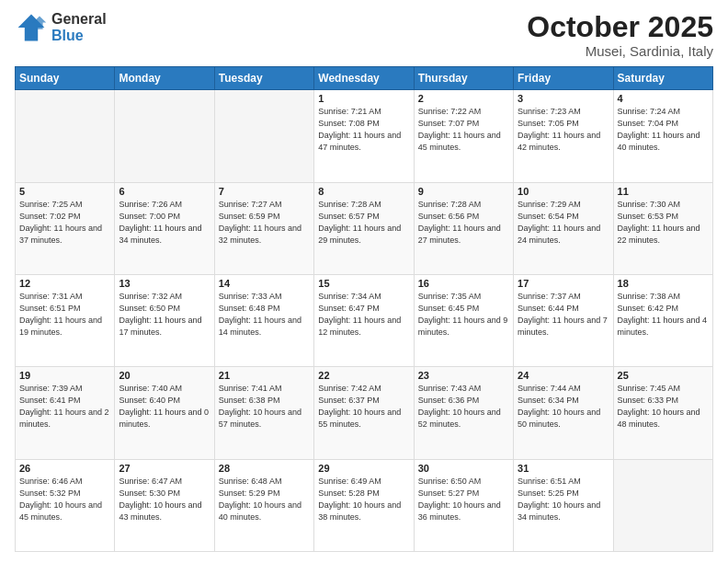 This screenshot has width=728, height=563. Describe the element at coordinates (165, 79) in the screenshot. I see `col-monday: Monday` at that location.